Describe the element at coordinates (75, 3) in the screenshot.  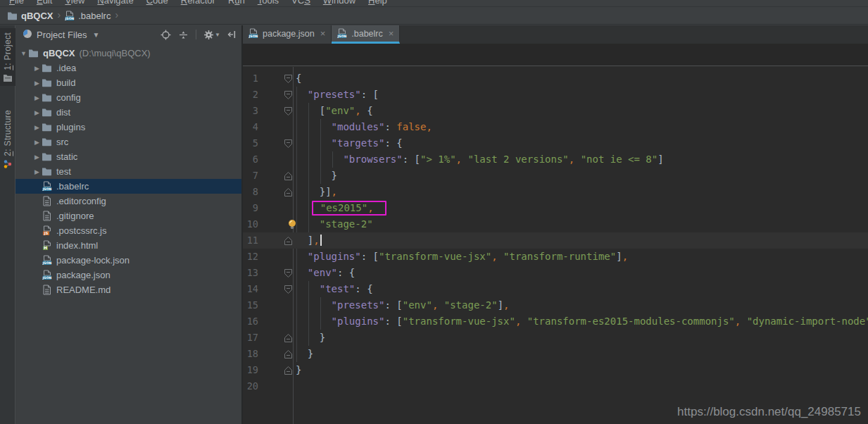
I see `menu-item-view: View` at that location.